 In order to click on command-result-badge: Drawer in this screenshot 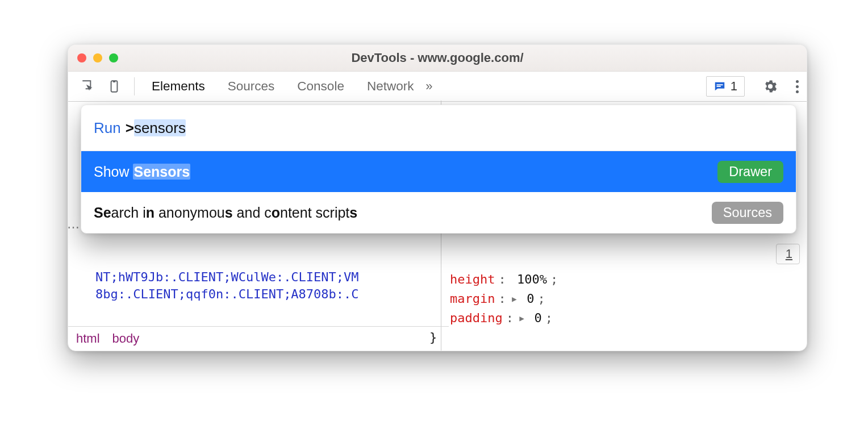, I will do `click(750, 172)`.